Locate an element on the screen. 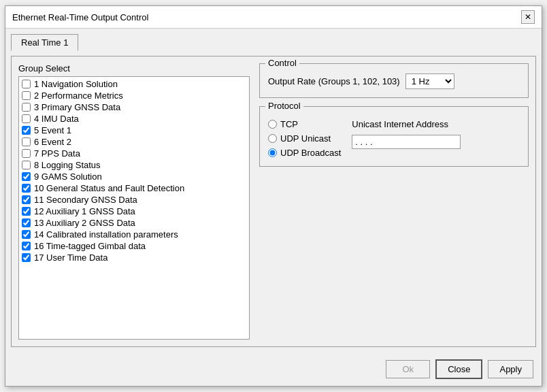 Image resolution: width=547 pixels, height=392 pixels. radio-label: TCP is located at coordinates (289, 124).